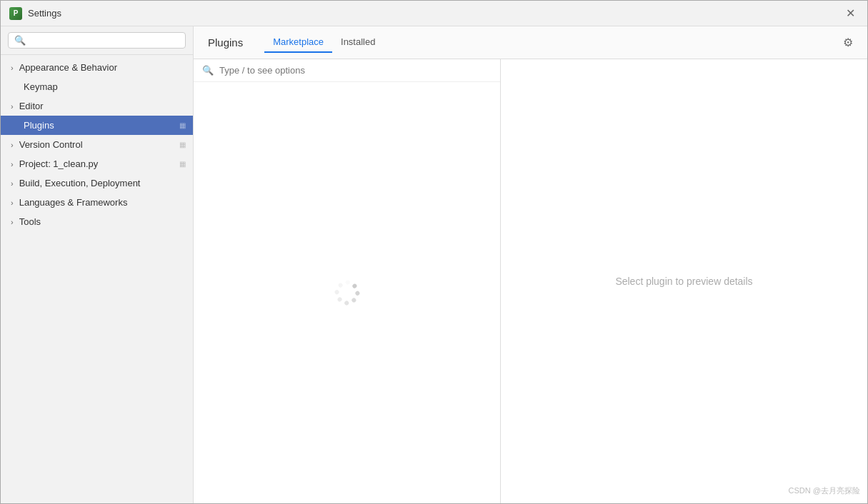  Describe the element at coordinates (97, 41) in the screenshot. I see `sidebar-search-box: 🔍` at that location.